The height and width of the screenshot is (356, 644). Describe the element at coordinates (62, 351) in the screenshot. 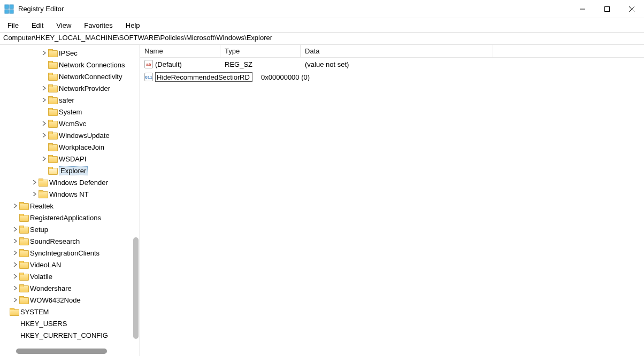

I see `tree-horizontal-scrollbar-thumb` at that location.